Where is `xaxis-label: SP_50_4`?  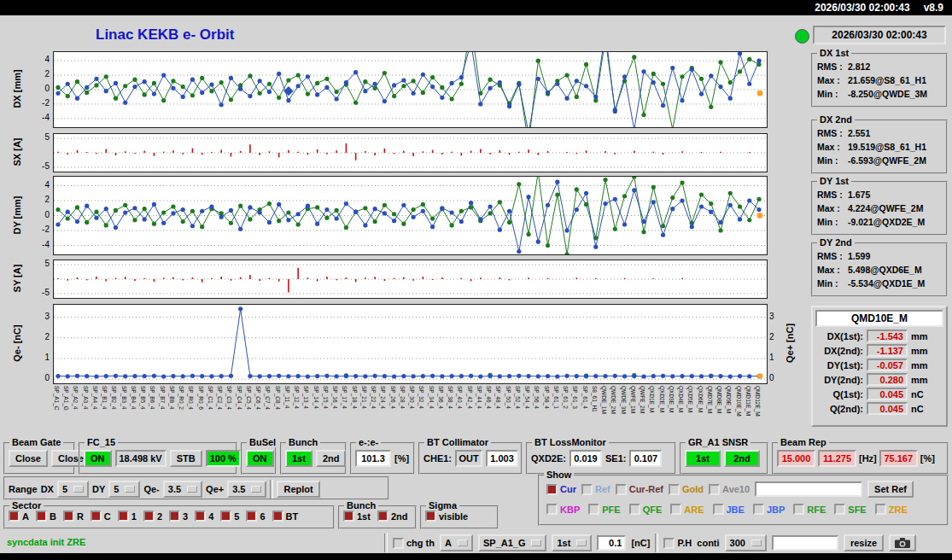 xaxis-label: SP_50_4 is located at coordinates (509, 398).